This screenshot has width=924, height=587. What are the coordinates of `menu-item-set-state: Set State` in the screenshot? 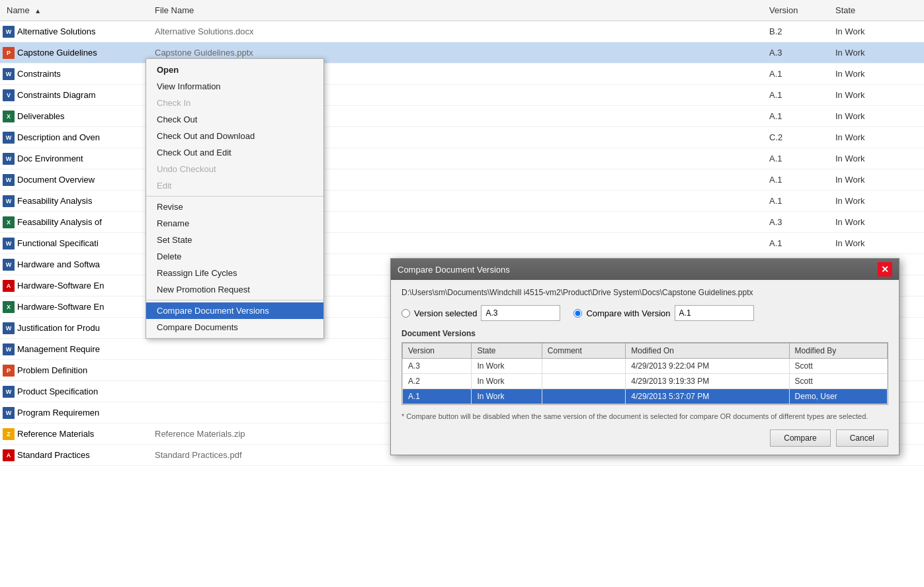 It's located at (235, 240).